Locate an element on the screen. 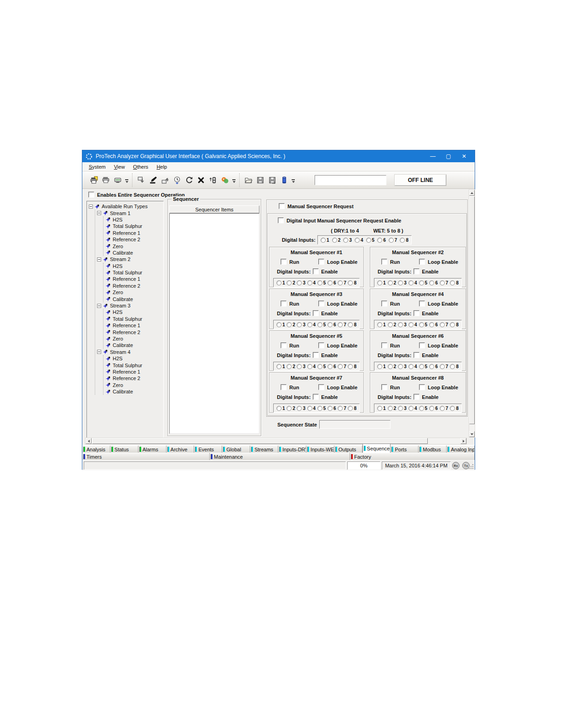 This screenshot has height=728, width=563. download-button is located at coordinates (141, 180).